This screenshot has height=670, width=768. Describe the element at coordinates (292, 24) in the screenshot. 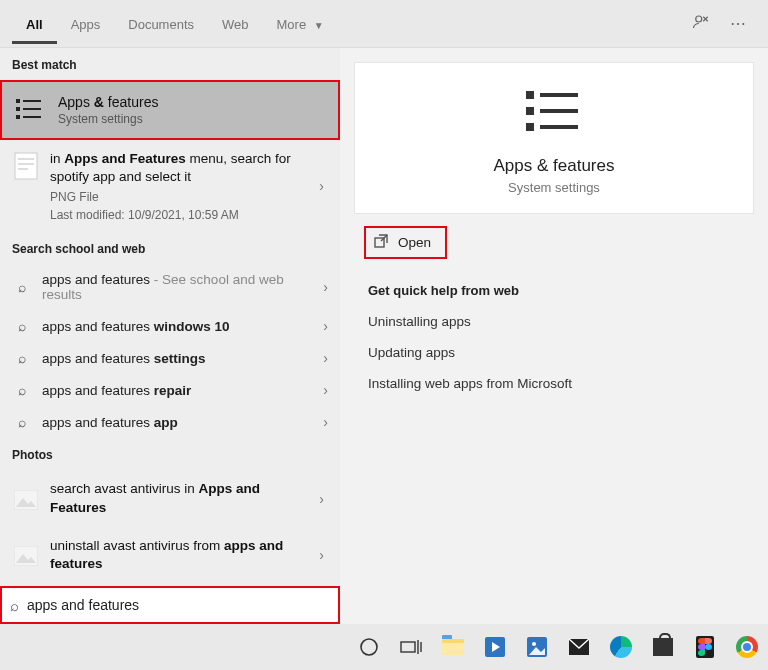

I see `tab-more-label: More` at that location.